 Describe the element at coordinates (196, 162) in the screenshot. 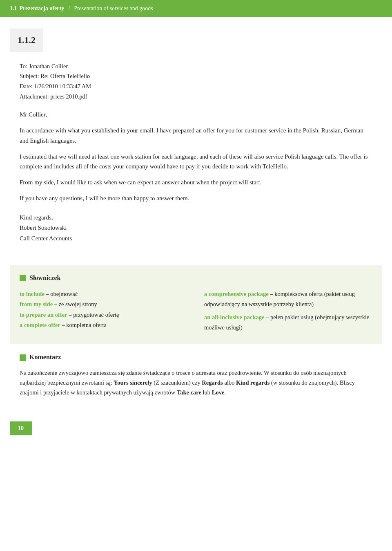

I see `email-body-p2: I estimated that we will need at least o…` at that location.